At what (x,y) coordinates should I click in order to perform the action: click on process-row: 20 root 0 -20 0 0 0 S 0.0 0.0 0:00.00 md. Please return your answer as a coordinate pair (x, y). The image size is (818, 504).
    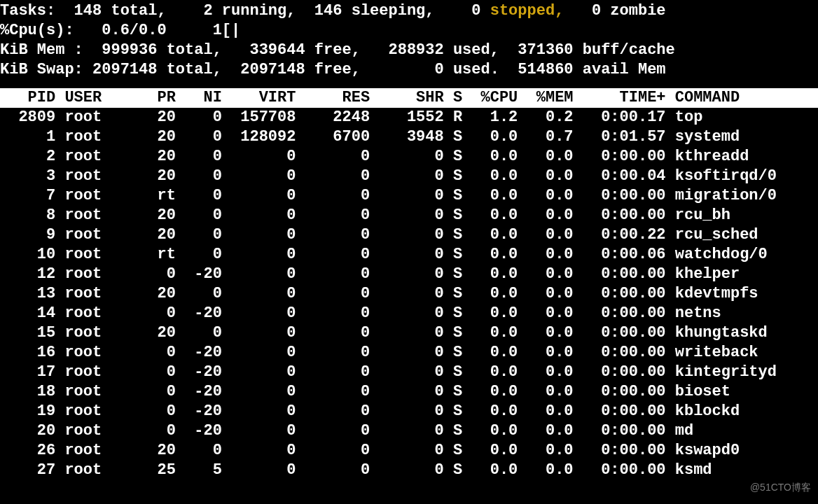
    Looking at the image, I should click on (409, 431).